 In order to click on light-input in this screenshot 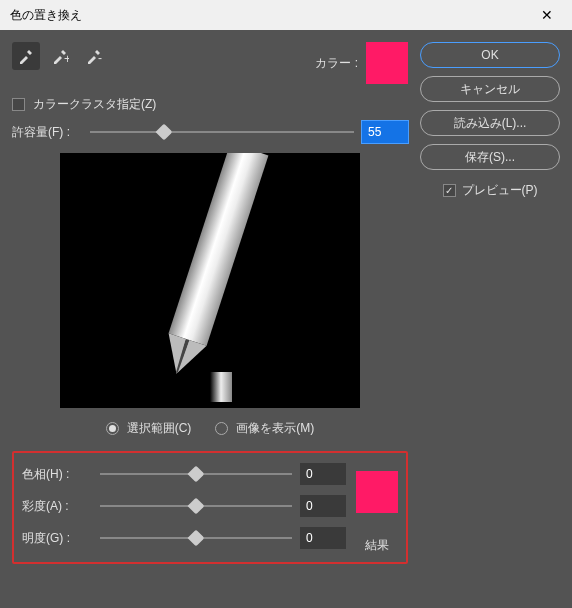, I will do `click(323, 538)`.